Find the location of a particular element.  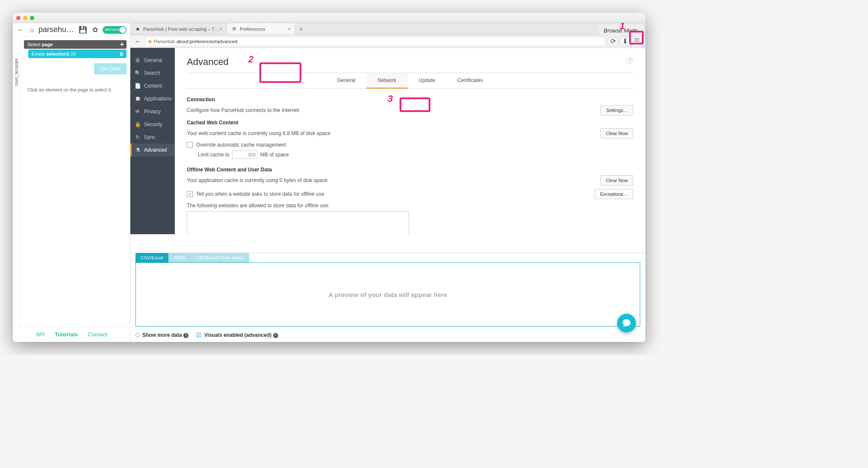

nav-label: Search is located at coordinates (152, 73).